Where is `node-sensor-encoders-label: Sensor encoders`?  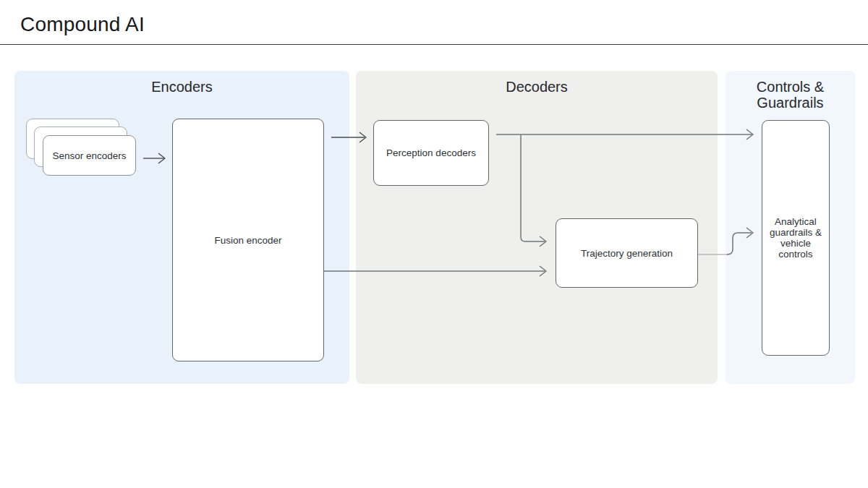 node-sensor-encoders-label: Sensor encoders is located at coordinates (89, 156).